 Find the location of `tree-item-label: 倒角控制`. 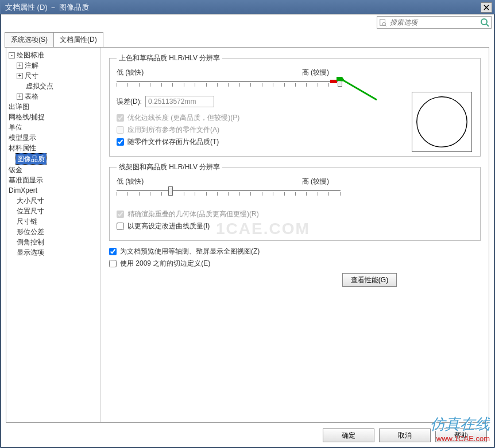

tree-item-label: 倒角控制 is located at coordinates (30, 242).